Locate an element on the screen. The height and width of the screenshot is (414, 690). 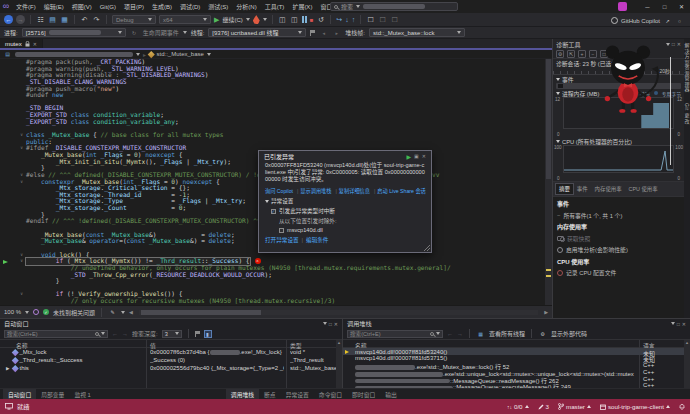
thread-prev-icon: ◂ is located at coordinates (324, 32).